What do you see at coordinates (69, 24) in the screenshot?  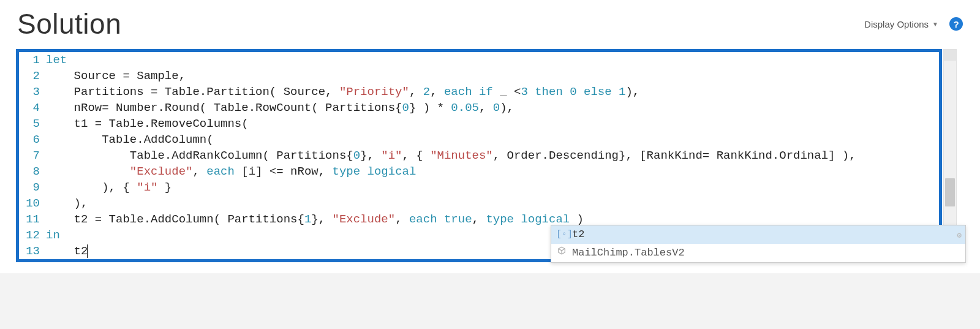 I see `page-title: Solution` at bounding box center [69, 24].